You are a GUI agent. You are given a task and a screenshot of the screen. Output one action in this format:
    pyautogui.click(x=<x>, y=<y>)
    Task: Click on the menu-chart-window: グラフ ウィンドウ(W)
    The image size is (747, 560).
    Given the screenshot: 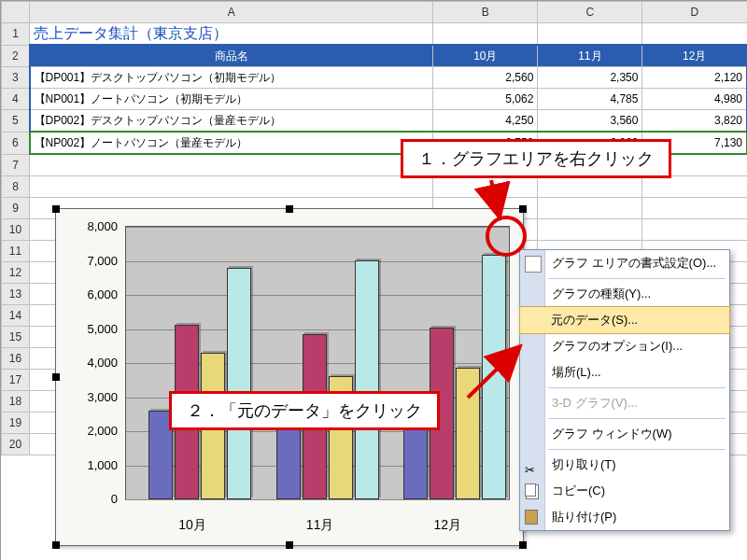 What is the action you would take?
    pyautogui.click(x=625, y=434)
    